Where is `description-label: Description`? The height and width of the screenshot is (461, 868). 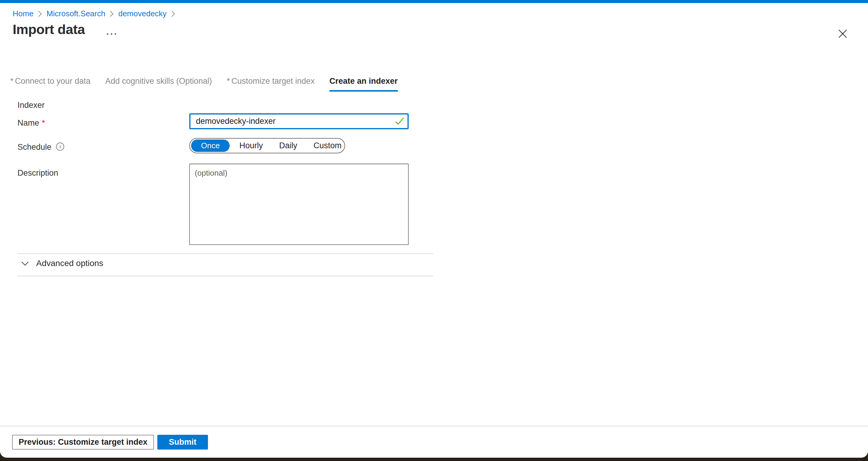 description-label: Description is located at coordinates (38, 173).